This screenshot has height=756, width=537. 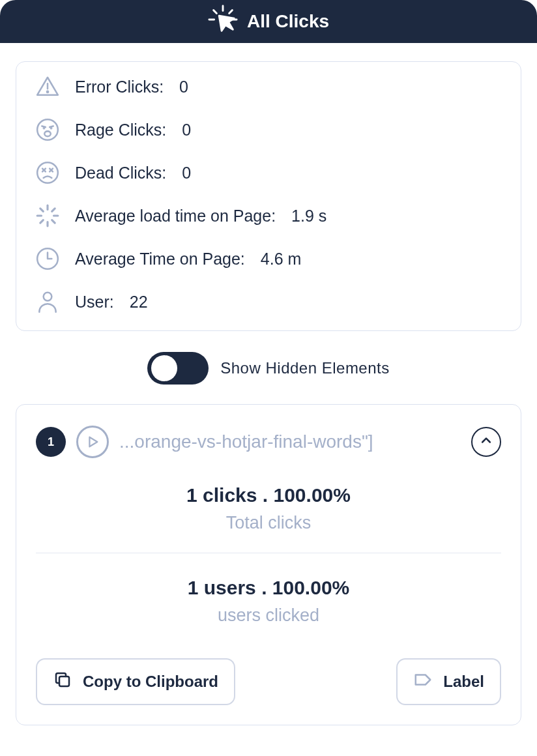 I want to click on stat-value: 1.9 s, so click(x=309, y=216).